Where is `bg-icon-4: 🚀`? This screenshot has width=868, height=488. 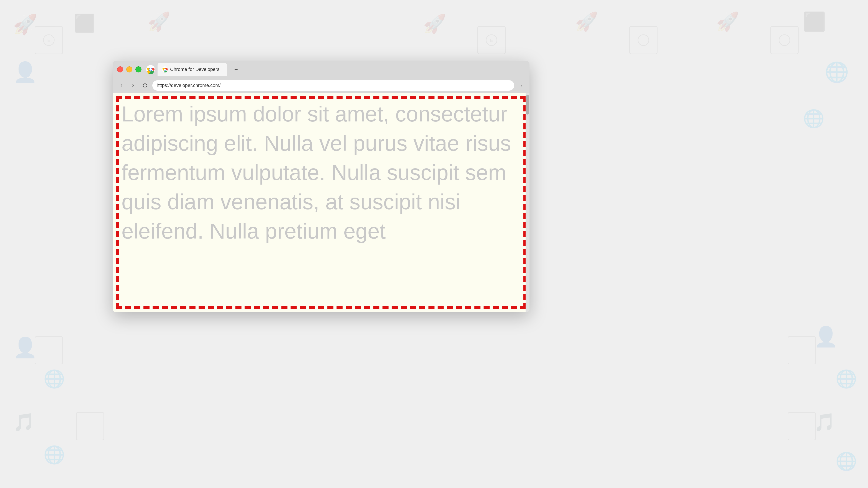 bg-icon-4: 🚀 is located at coordinates (435, 24).